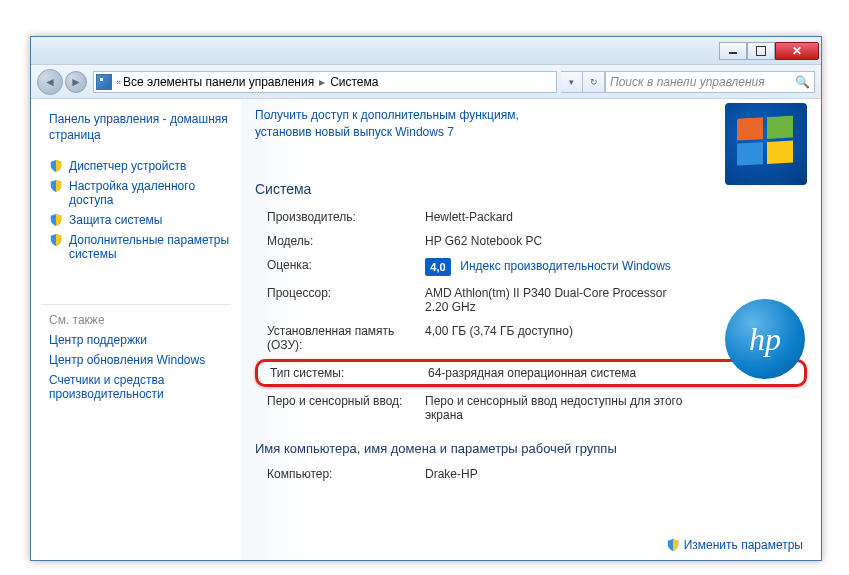 Image resolution: width=849 pixels, height=575 pixels. What do you see at coordinates (76, 82) in the screenshot?
I see `forward-button: ►` at bounding box center [76, 82].